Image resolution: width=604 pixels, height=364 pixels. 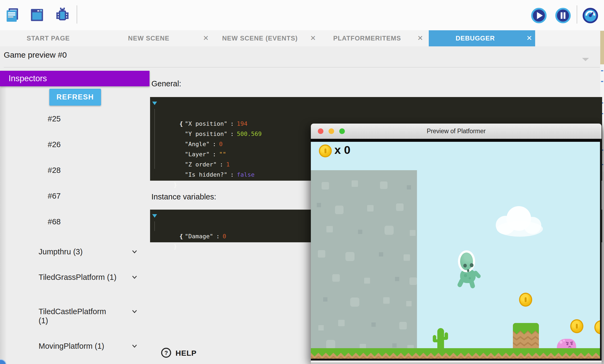 I want to click on profiler-icon, so click(x=590, y=16).